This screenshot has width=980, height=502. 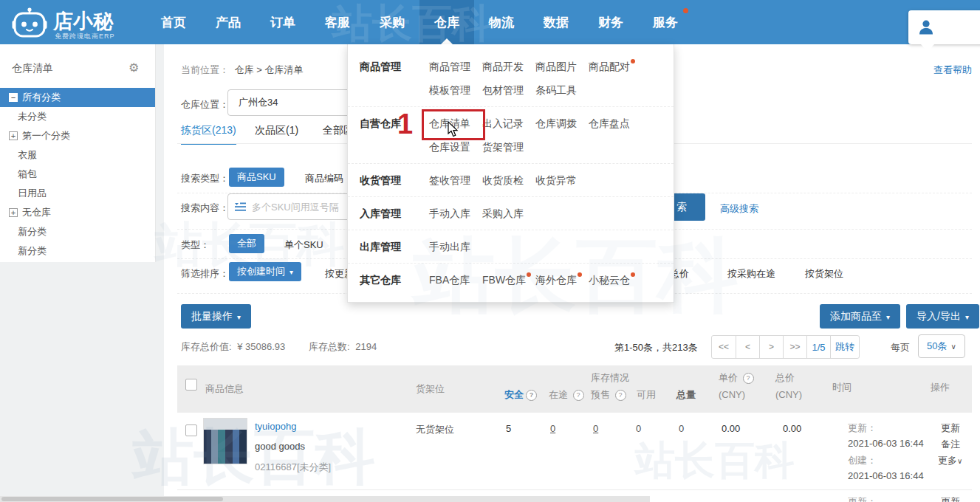 What do you see at coordinates (950, 461) in the screenshot?
I see `row-more-link: 更多∨` at bounding box center [950, 461].